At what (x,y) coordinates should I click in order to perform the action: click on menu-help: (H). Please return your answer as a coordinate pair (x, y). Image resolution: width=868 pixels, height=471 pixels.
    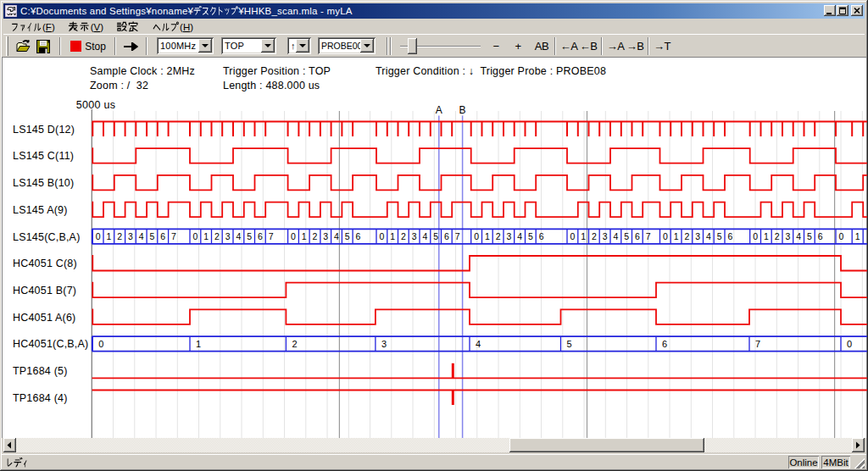
    Looking at the image, I should click on (173, 27).